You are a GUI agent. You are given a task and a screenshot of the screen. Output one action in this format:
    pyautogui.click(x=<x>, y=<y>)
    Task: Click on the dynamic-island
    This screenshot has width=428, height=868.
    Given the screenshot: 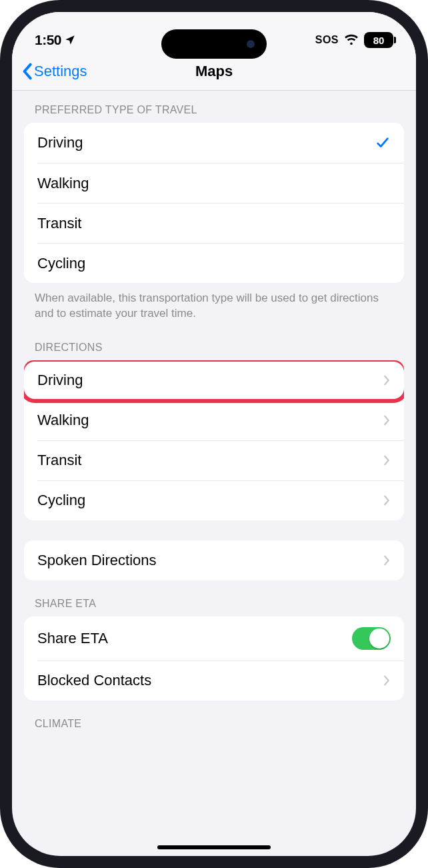 What is the action you would take?
    pyautogui.click(x=214, y=44)
    